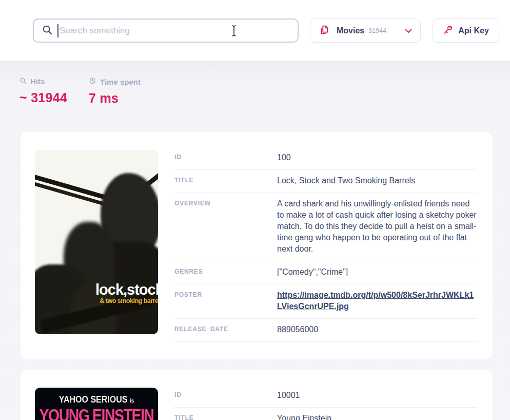  What do you see at coordinates (377, 158) in the screenshot?
I see `field-value: 100` at bounding box center [377, 158].